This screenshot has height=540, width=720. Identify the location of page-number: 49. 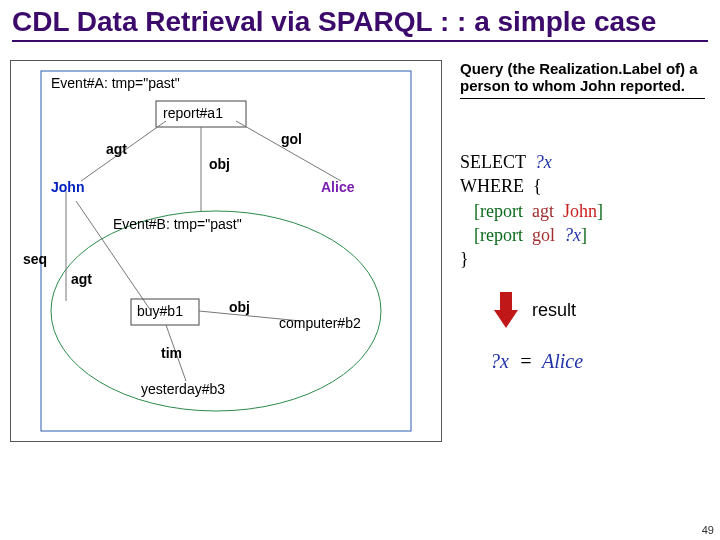
(708, 530).